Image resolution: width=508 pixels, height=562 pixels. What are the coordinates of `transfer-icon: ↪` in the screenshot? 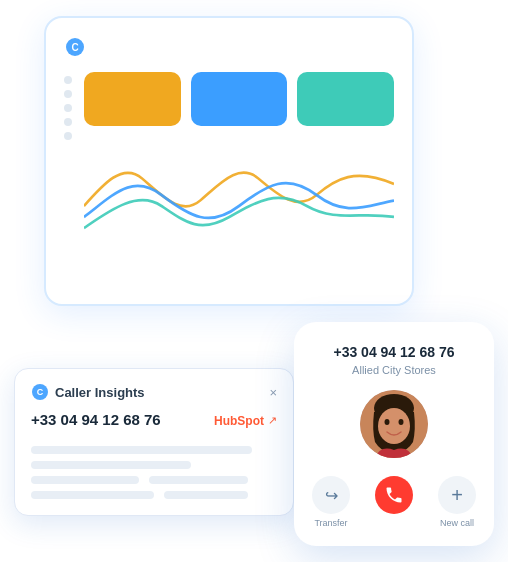 It's located at (332, 496).